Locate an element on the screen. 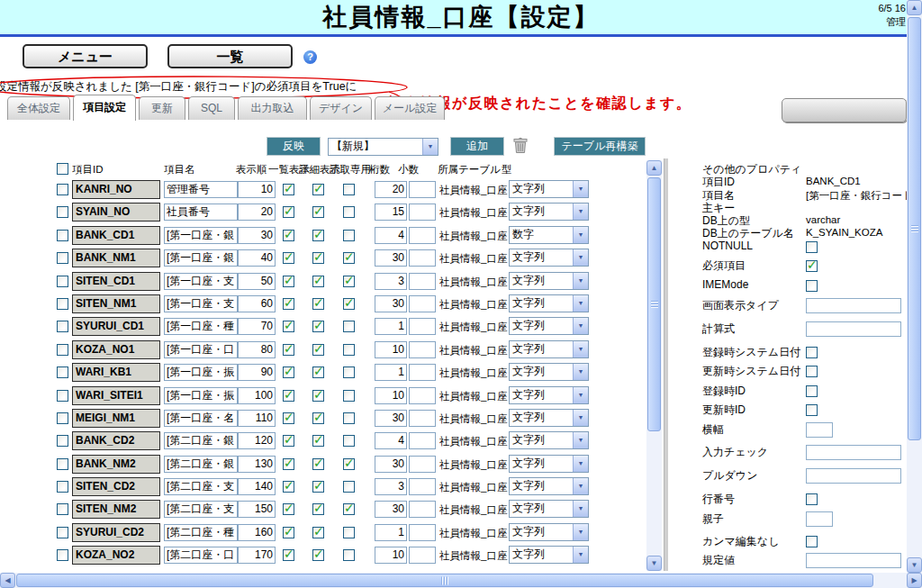 The image size is (922, 588). rebuild-table-button: テーブル再構築 is located at coordinates (600, 146).